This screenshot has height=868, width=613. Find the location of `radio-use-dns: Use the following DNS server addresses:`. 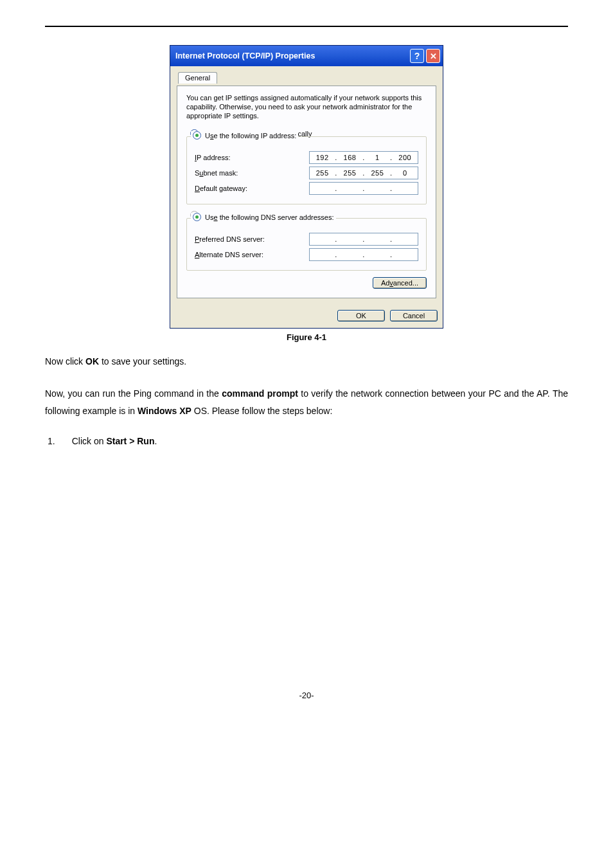

radio-use-dns: Use the following DNS server addresses: is located at coordinates (263, 217).